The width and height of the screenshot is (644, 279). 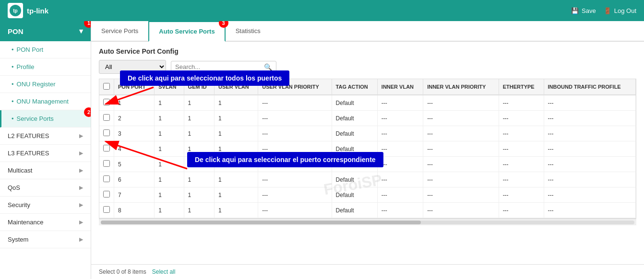 What do you see at coordinates (37, 11) in the screenshot?
I see `logo-text: tp-link` at bounding box center [37, 11].